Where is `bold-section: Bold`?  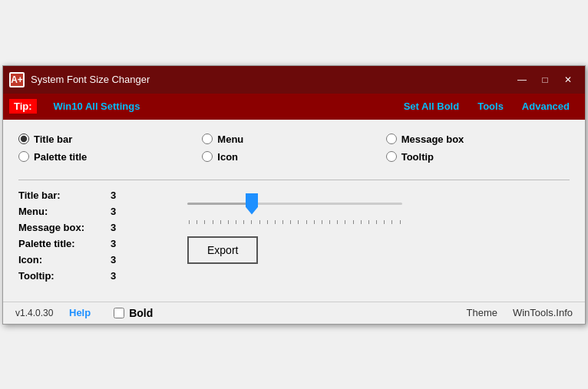
bold-section: Bold is located at coordinates (134, 313).